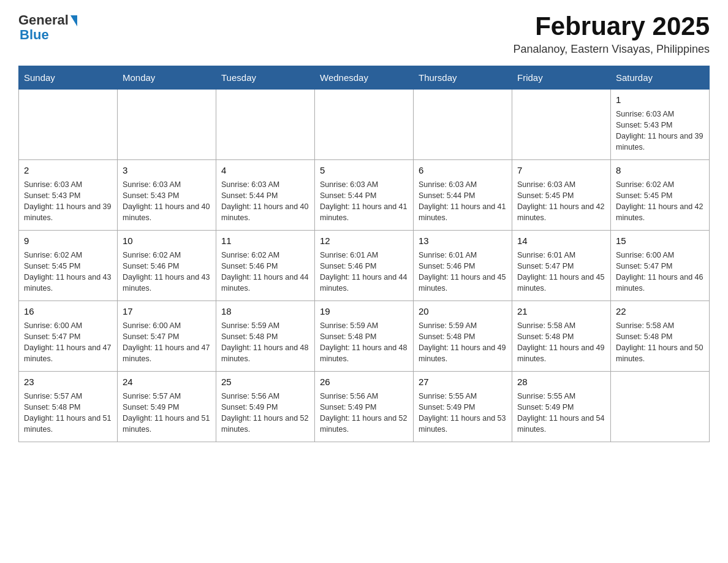 This screenshot has height=563, width=728. Describe the element at coordinates (612, 49) in the screenshot. I see `page-subtitle: Panalanoy, Eastern Visayas, Philippines` at that location.